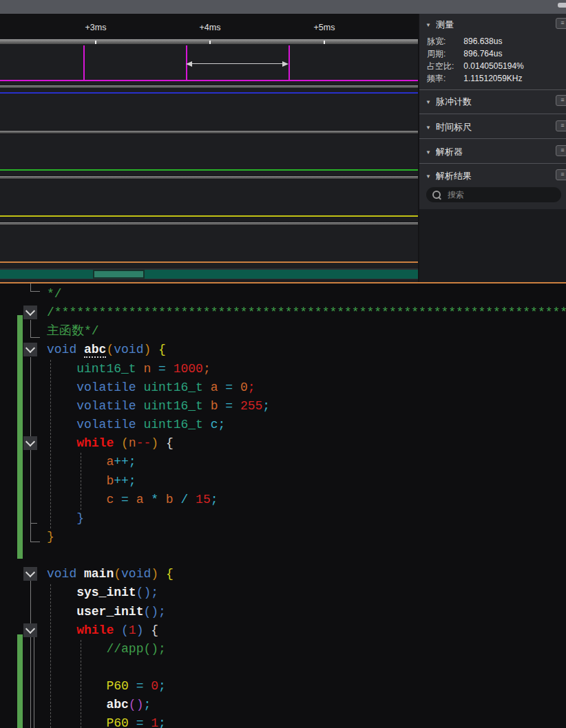  I want to click on time-label: +5ms, so click(325, 28).